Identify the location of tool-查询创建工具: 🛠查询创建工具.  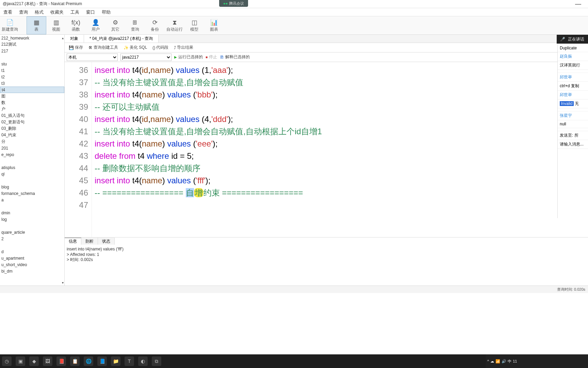
(103, 48).